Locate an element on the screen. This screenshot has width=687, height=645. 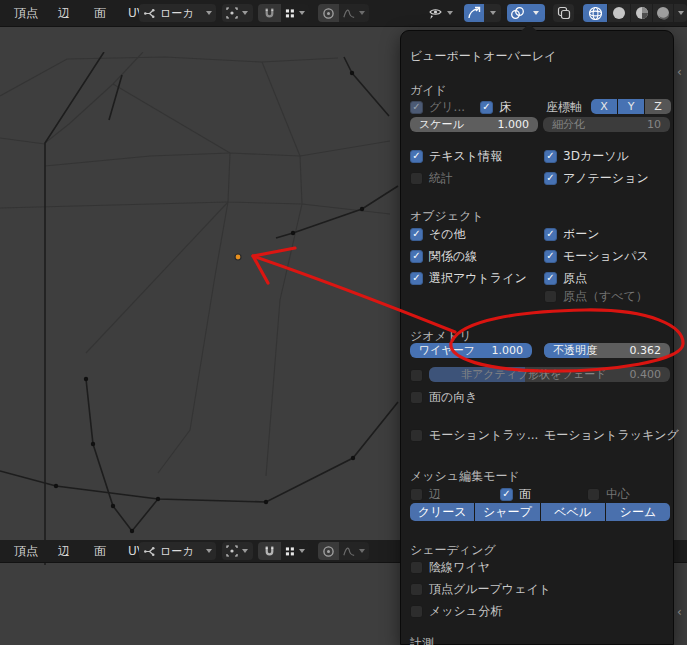
rendered-sphere-icon is located at coordinates (663, 13).